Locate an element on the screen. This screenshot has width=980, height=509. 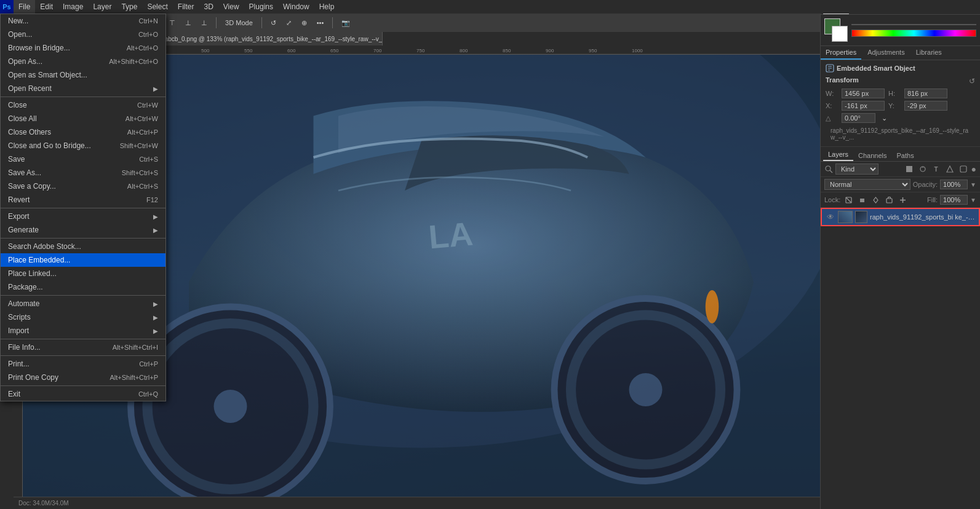
transform-reset-btn: ↺ is located at coordinates (972, 81).